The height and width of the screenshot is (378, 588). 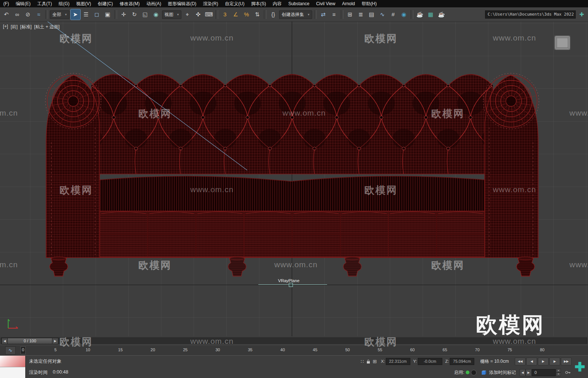 I want to click on maxscript-listener-macro-pane, so click(x=13, y=361).